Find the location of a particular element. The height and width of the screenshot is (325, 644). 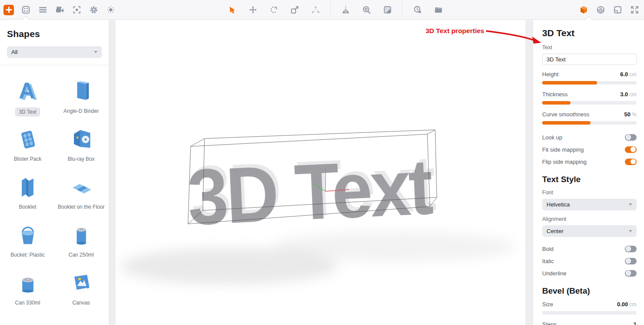

bevel-size-slider is located at coordinates (589, 313).